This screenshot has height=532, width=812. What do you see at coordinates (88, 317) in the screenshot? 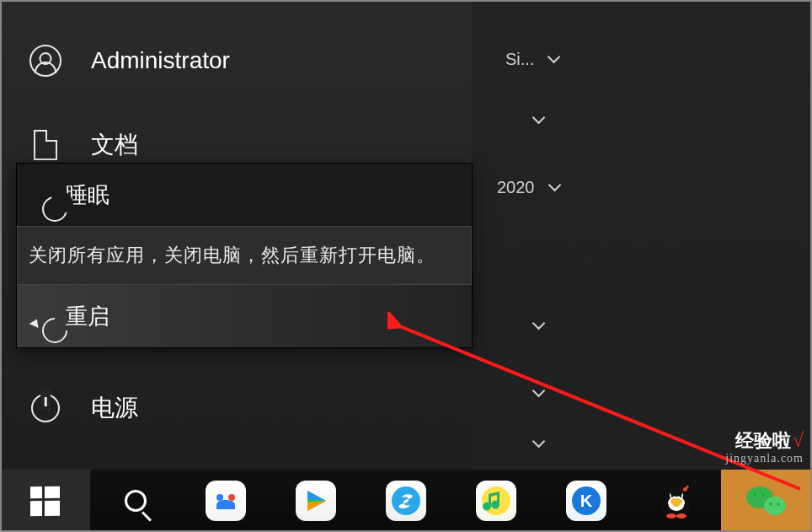
I see `restart-label: 重启` at bounding box center [88, 317].